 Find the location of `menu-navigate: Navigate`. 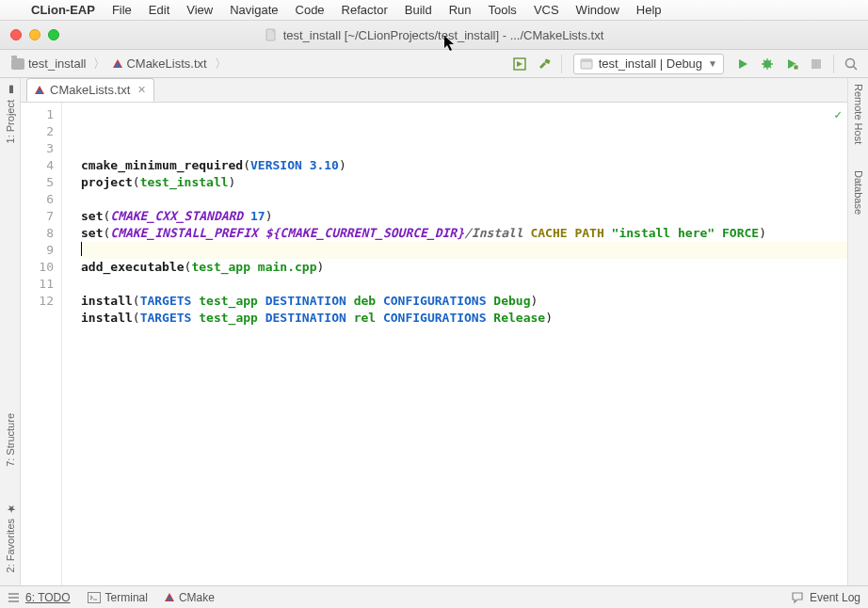

menu-navigate: Navigate is located at coordinates (254, 9).